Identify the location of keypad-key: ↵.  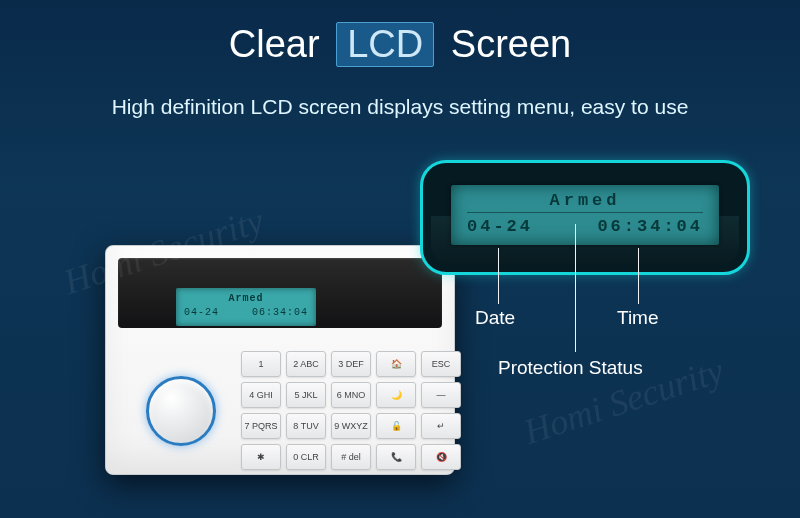
(441, 426).